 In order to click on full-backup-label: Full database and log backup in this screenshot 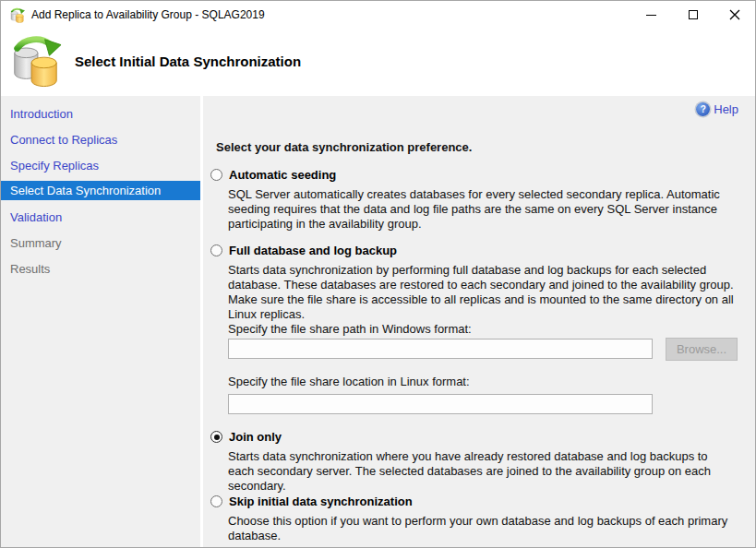, I will do `click(313, 251)`.